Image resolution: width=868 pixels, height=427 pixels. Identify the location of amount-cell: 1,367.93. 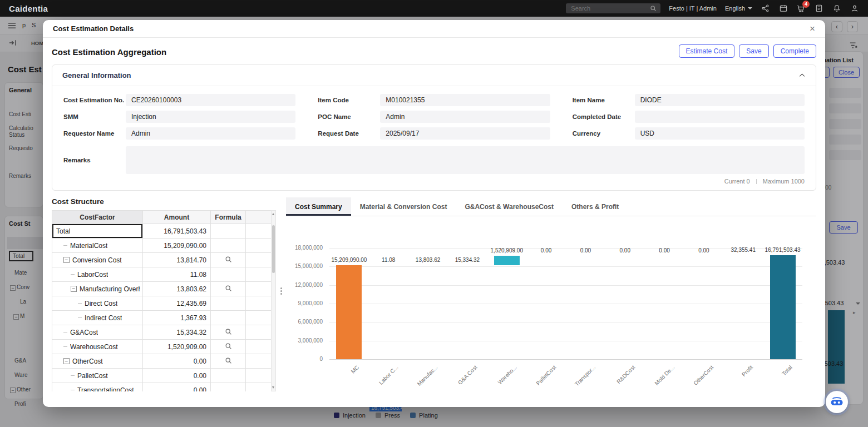
(177, 318).